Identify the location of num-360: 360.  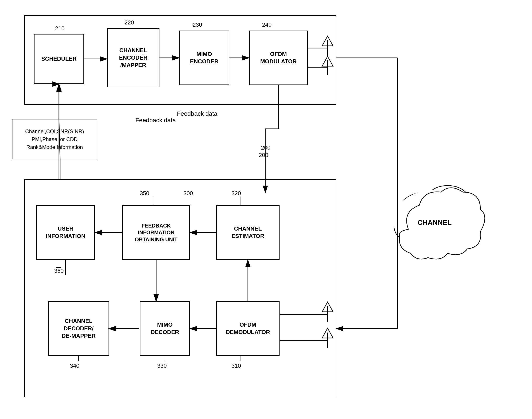
(59, 271).